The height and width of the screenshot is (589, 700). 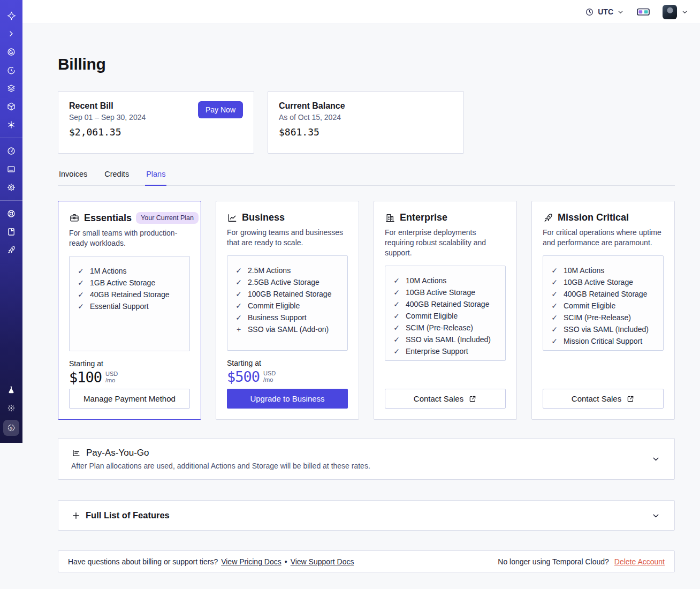 I want to click on upgrade-business-button: Upgrade to Business, so click(x=287, y=398).